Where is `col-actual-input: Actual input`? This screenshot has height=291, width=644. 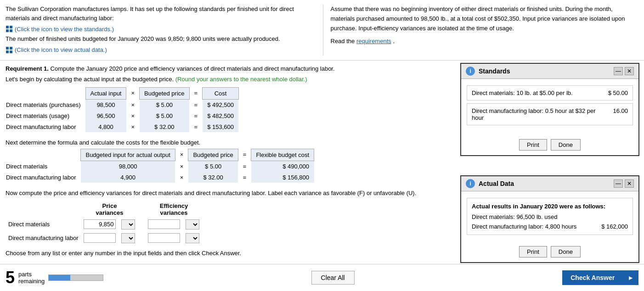
col-actual-input: Actual input is located at coordinates (106, 93).